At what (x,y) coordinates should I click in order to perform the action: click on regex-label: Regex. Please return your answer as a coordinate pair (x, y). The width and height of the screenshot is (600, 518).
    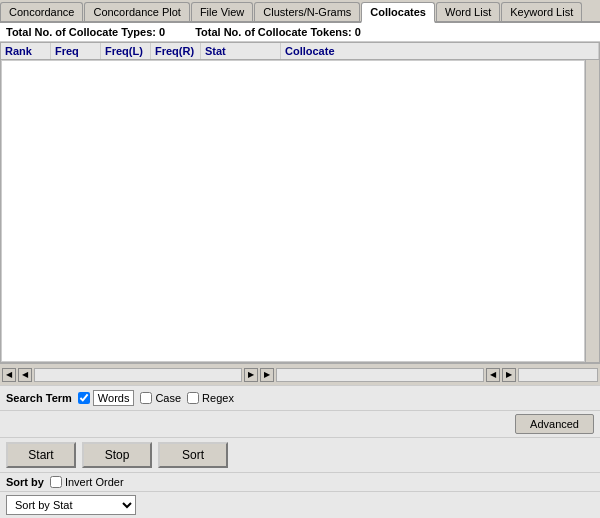
    Looking at the image, I should click on (218, 398).